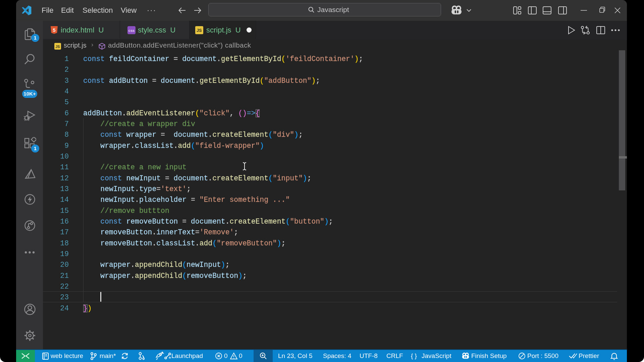 Image resolution: width=644 pixels, height=362 pixels. Describe the element at coordinates (54, 30) in the screenshot. I see `svg-text: 5` at that location.